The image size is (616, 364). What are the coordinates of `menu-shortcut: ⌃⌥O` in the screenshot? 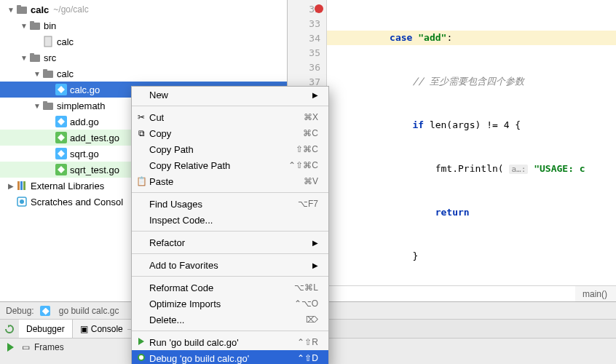 It's located at (306, 304).